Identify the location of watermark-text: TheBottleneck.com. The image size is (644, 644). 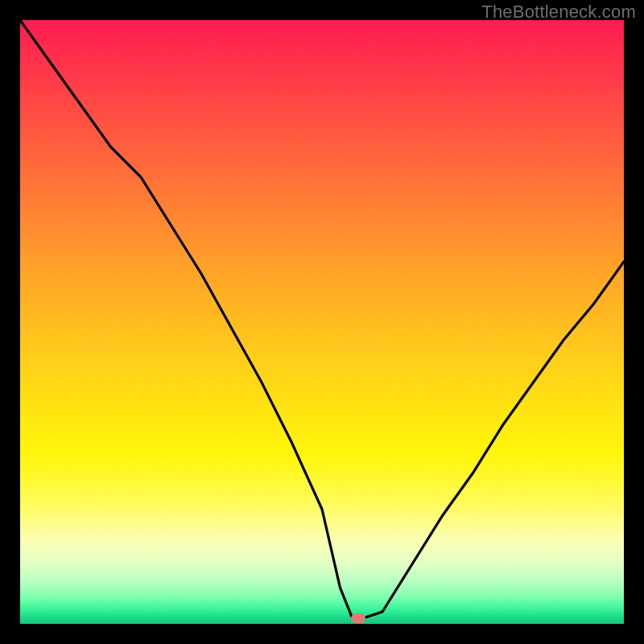
(559, 12).